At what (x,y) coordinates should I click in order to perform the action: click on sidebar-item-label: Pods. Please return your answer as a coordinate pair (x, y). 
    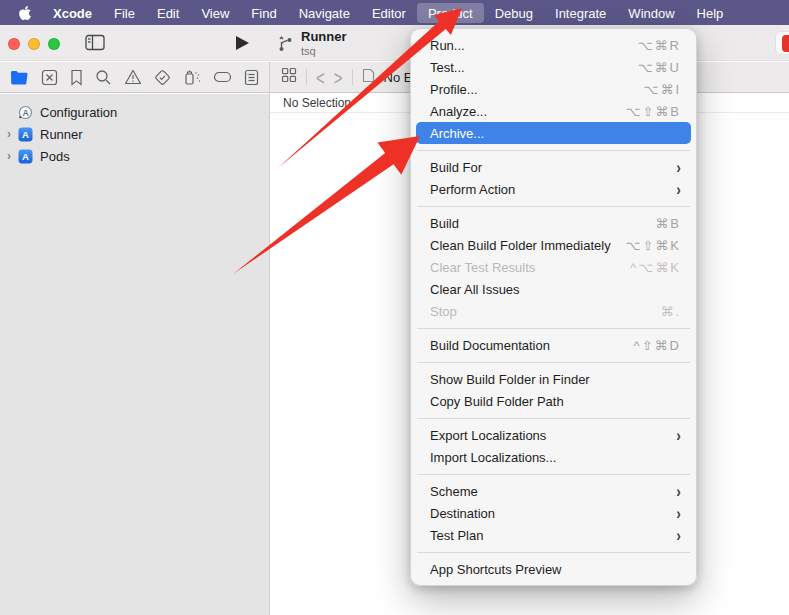
    Looking at the image, I should click on (55, 156).